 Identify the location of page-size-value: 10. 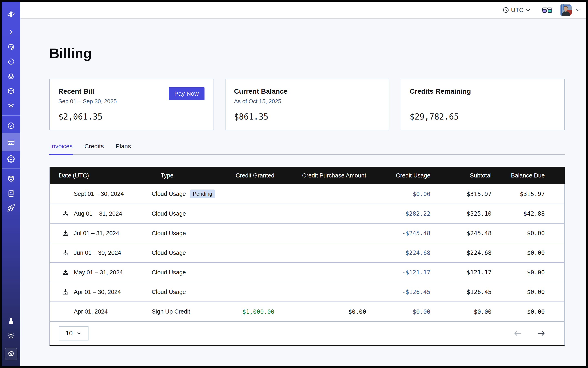
(69, 333).